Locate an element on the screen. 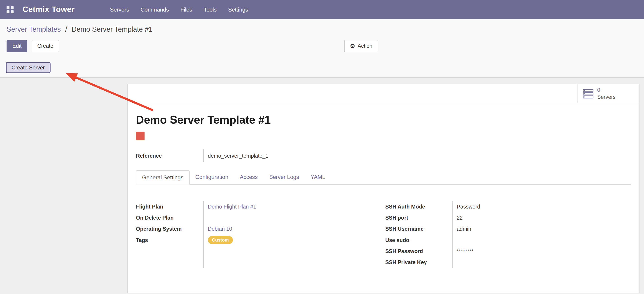 Image resolution: width=644 pixels, height=294 pixels. tab-access: Access is located at coordinates (249, 178).